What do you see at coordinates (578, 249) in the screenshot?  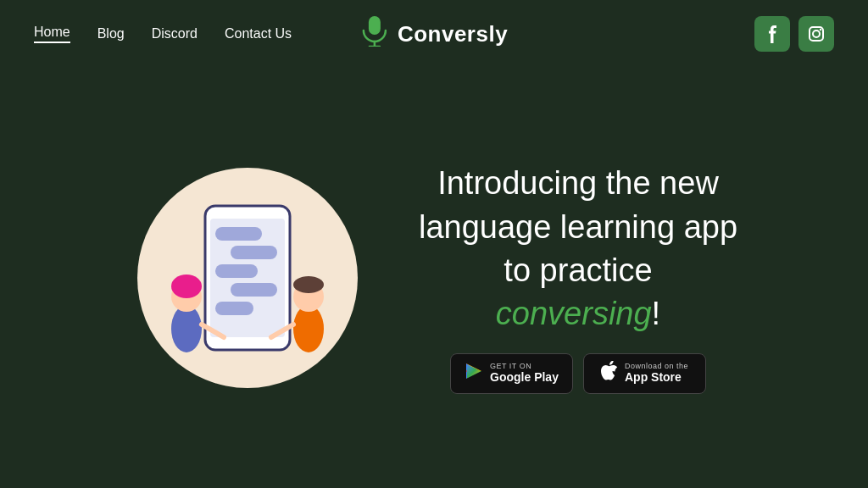 I see `hero-title: Introducing the new language learning ap…` at bounding box center [578, 249].